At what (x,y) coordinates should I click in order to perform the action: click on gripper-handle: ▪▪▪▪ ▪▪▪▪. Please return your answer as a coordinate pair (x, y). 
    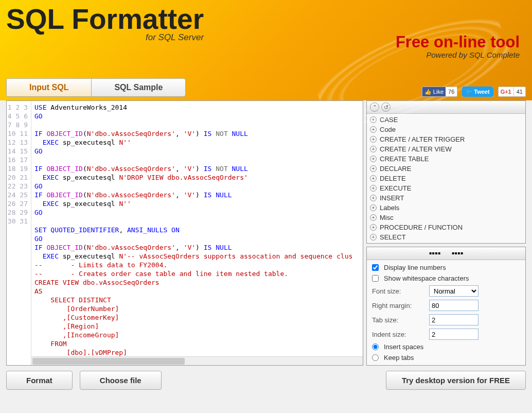
    Looking at the image, I should click on (446, 253).